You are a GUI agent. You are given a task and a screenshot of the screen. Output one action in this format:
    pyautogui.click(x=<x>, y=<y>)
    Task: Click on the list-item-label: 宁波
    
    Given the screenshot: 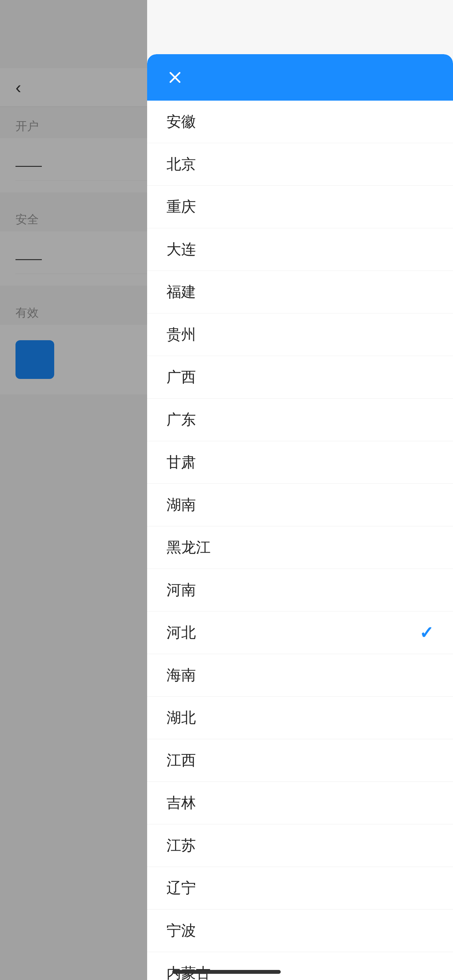 What is the action you would take?
    pyautogui.click(x=181, y=930)
    